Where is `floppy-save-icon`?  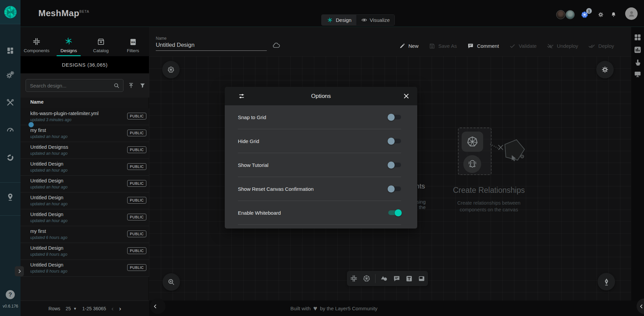 floppy-save-icon is located at coordinates (432, 46).